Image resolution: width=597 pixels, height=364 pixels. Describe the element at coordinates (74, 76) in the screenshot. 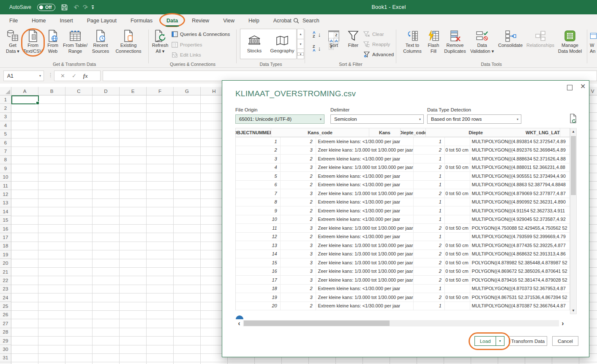

I see `confirm-entry-icon: ✓` at that location.